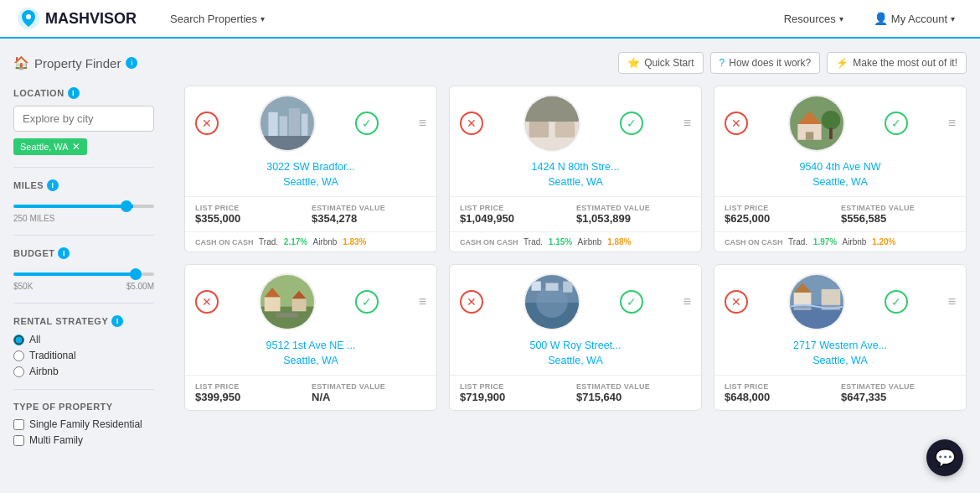 The image size is (980, 493). What do you see at coordinates (295, 241) in the screenshot?
I see `trad-value: 2.17%` at bounding box center [295, 241].